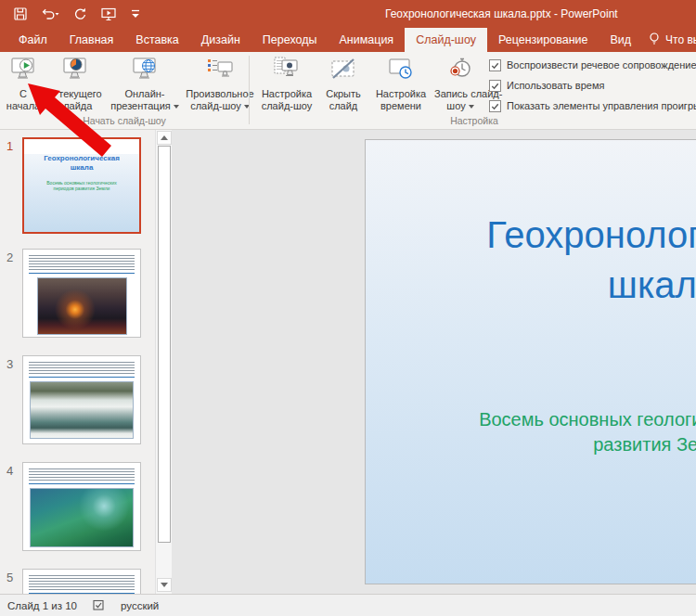  What do you see at coordinates (9, 147) in the screenshot?
I see `slide-number: 1` at bounding box center [9, 147].